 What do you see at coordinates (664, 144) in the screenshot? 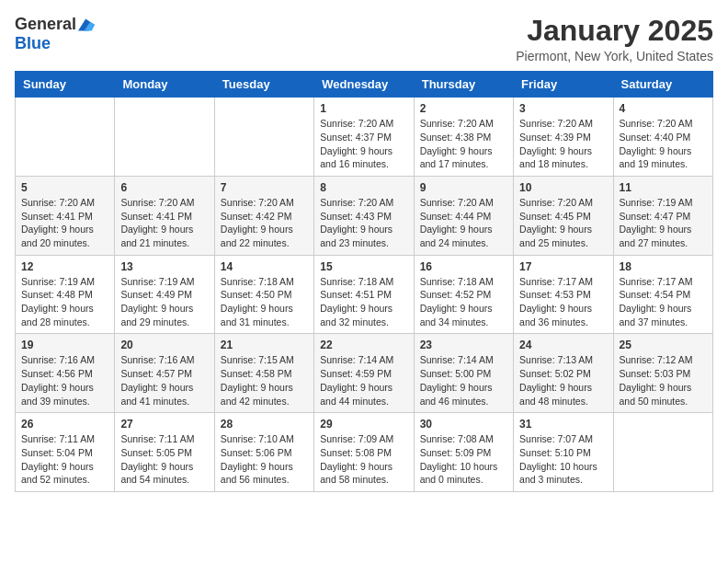
I see `day-info: Sunrise: 7:20 AM Sunset: 4:40 PM Dayligh…` at bounding box center [664, 144].